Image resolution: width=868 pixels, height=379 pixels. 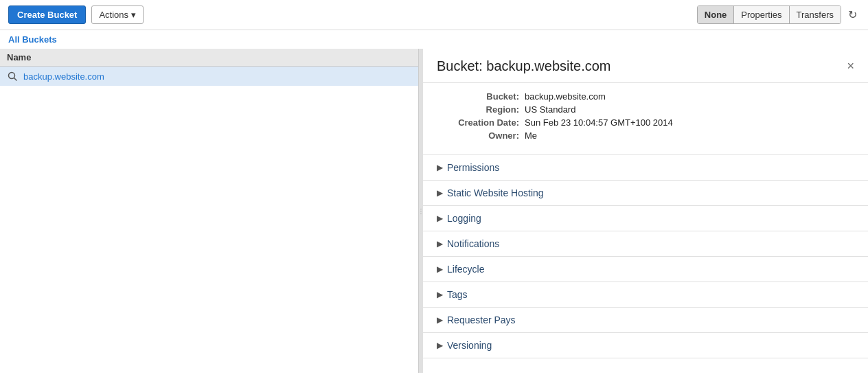 What do you see at coordinates (209, 76) in the screenshot?
I see `bucket-list-item: backup.website.com` at bounding box center [209, 76].